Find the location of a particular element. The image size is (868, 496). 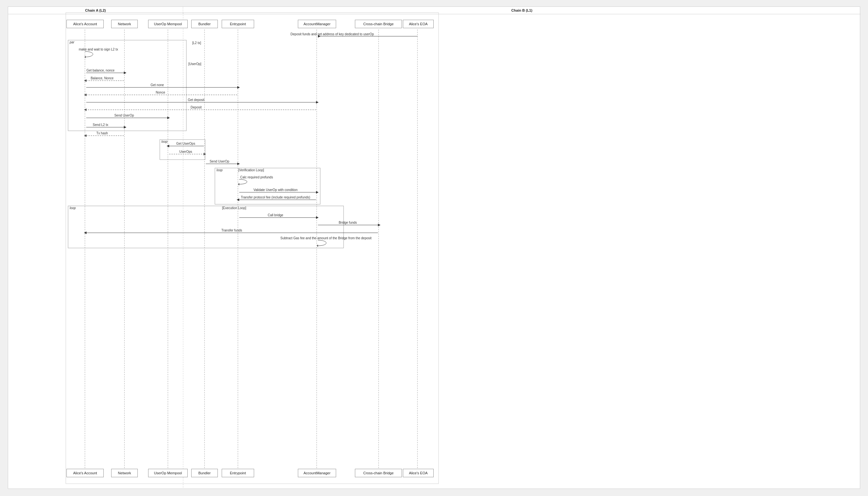

svg-text: par is located at coordinates (72, 42).